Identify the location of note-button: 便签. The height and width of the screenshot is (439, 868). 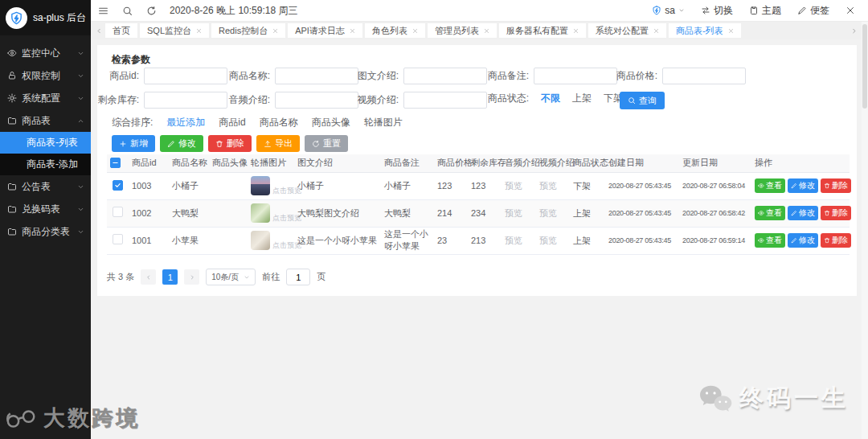
(813, 11).